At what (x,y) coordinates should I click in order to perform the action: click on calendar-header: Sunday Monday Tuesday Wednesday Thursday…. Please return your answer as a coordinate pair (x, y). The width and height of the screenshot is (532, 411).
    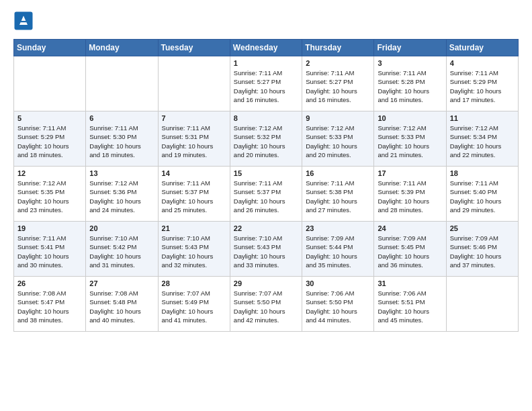
    Looking at the image, I should click on (266, 48).